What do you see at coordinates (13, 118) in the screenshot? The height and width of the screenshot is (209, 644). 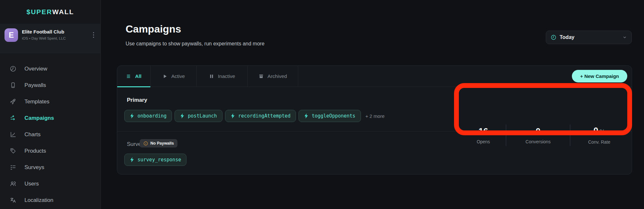 I see `branch-arrow-icon` at bounding box center [13, 118].